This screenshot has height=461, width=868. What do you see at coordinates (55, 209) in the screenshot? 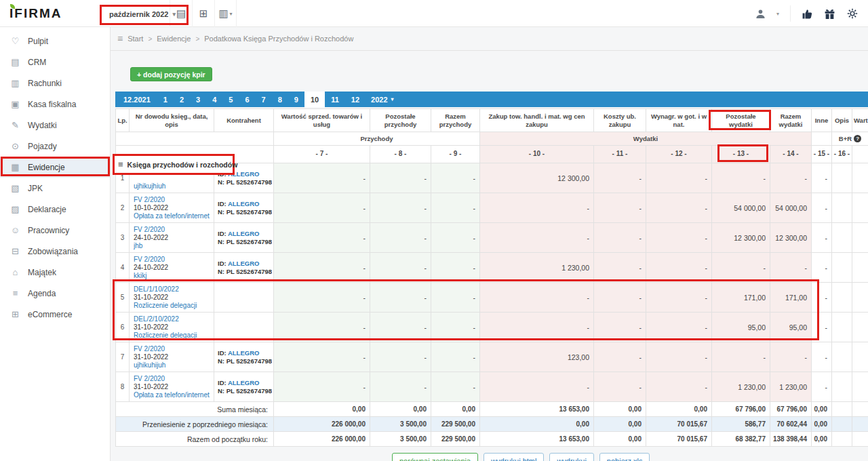
I see `sidebar-item-deklaracje: ▨Deklaracje` at bounding box center [55, 209].